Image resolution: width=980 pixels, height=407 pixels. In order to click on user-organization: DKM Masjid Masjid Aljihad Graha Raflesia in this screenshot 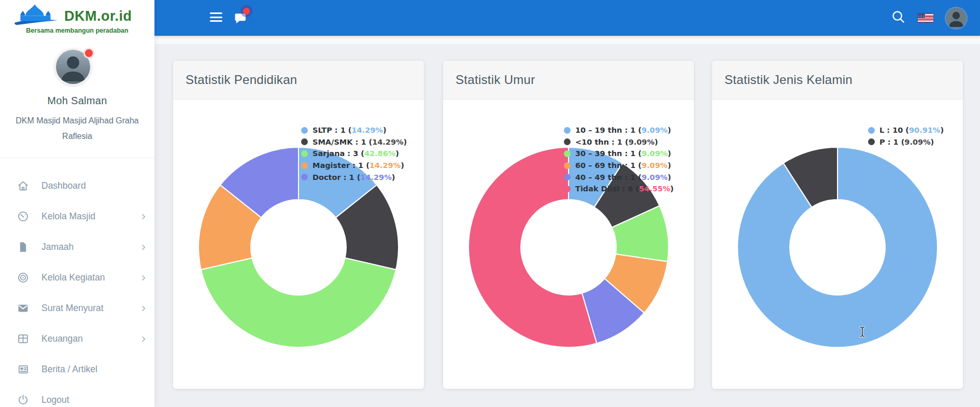, I will do `click(77, 129)`.